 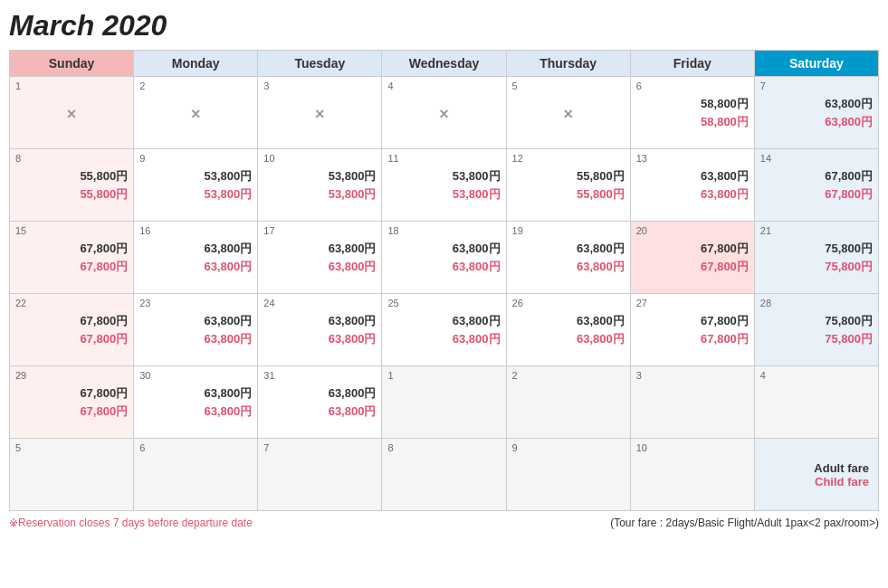 I want to click on legend-child-label: Child fare, so click(x=816, y=481).